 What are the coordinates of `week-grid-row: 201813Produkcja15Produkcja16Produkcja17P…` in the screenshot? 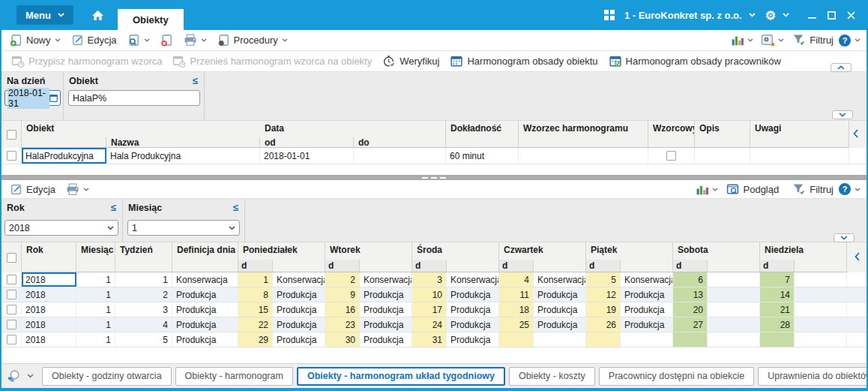 It's located at (434, 310).